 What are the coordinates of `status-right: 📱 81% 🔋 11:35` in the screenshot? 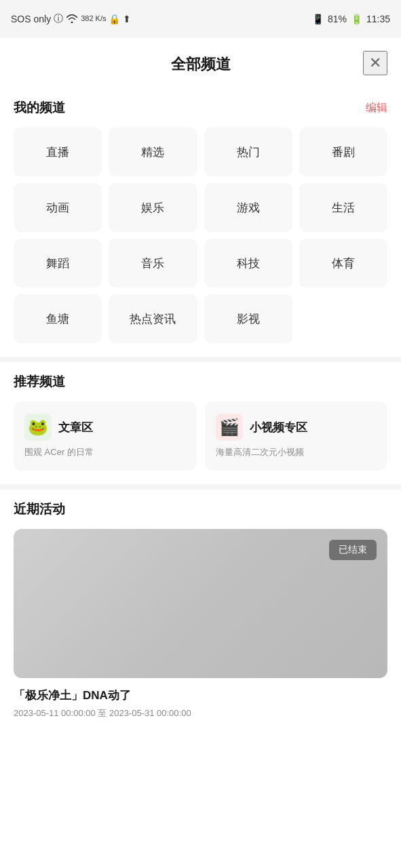 It's located at (351, 19).